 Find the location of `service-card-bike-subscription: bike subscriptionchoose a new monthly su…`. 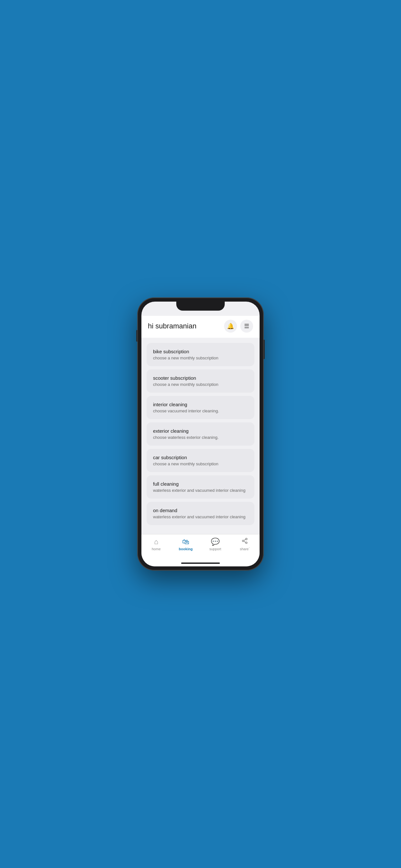

service-card-bike-subscription: bike subscriptionchoose a new monthly su… is located at coordinates (201, 354).